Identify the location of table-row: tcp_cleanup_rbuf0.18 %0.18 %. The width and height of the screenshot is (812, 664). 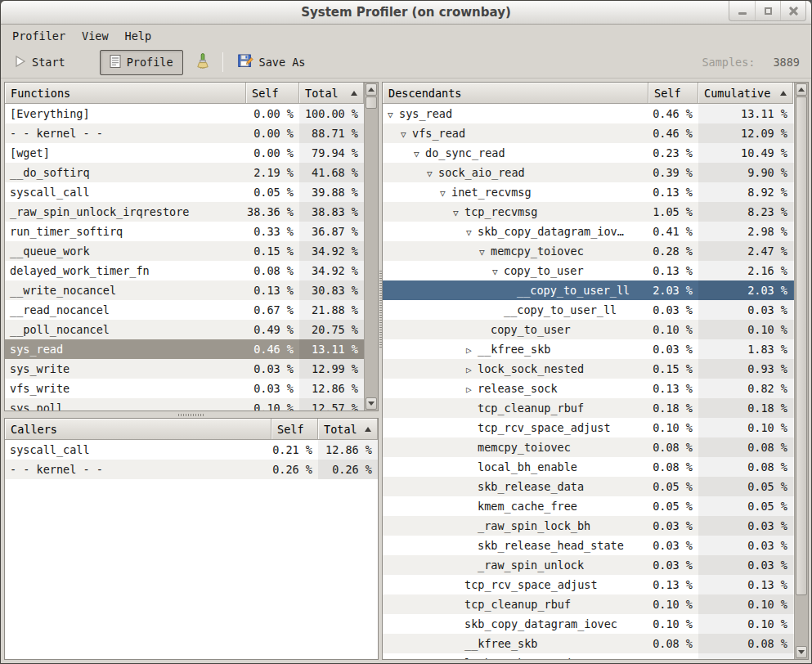
(589, 408).